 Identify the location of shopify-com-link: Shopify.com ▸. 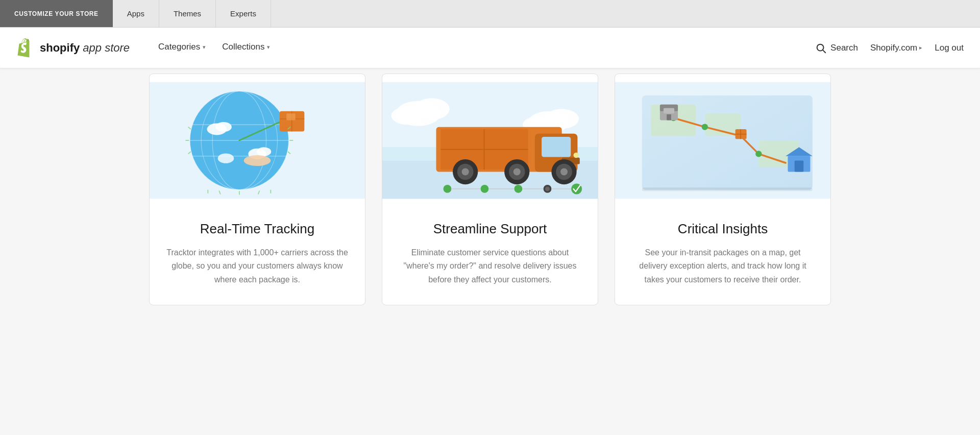
(896, 48).